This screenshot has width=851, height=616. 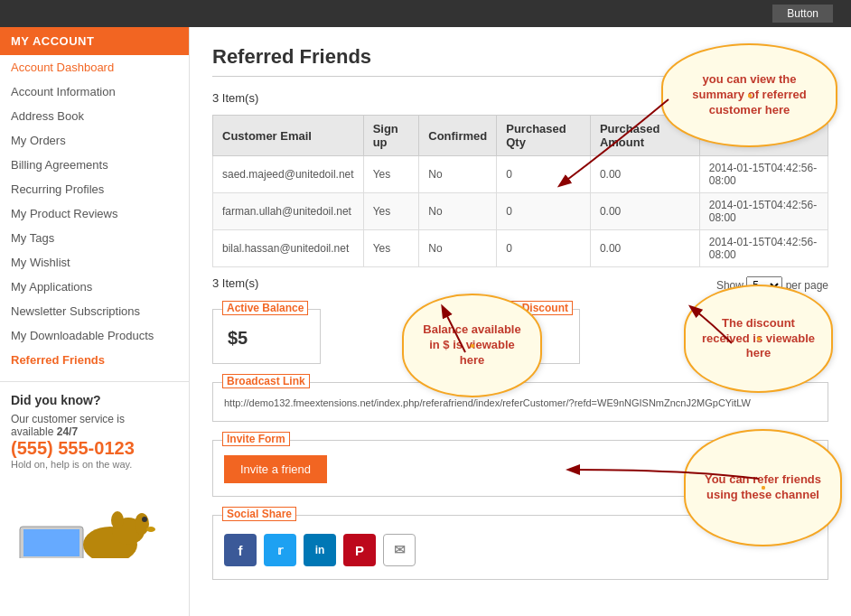 I want to click on cloud-tooltip-4: You can refer friends using these channe…, so click(x=762, y=488).